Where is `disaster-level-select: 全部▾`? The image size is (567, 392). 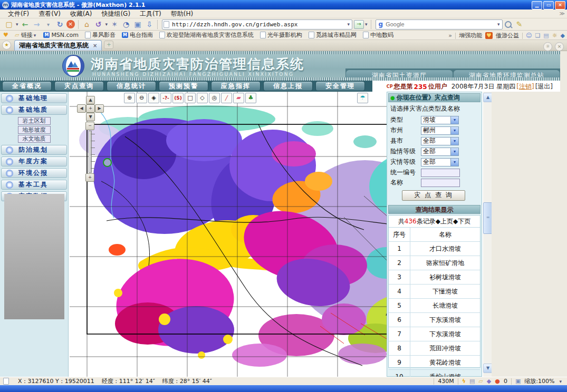 disaster-level-select: 全部▾ is located at coordinates (440, 162).